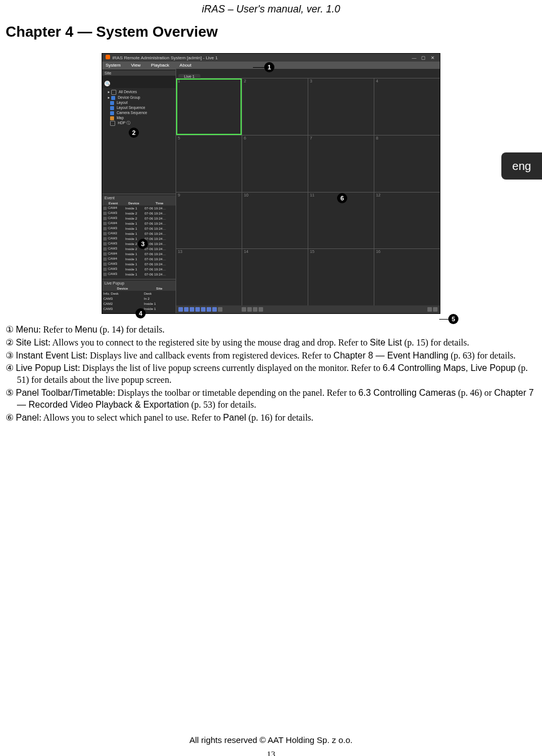 This screenshot has width=542, height=756. What do you see at coordinates (269, 67) in the screenshot?
I see `callout-1: 1` at bounding box center [269, 67].